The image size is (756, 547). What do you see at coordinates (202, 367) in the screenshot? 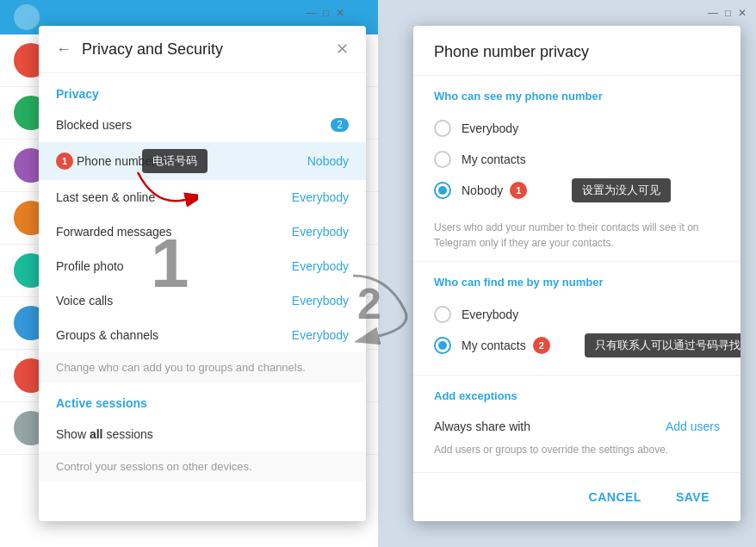
I see `groups-note: Change who can add you to groups and cha…` at bounding box center [202, 367].